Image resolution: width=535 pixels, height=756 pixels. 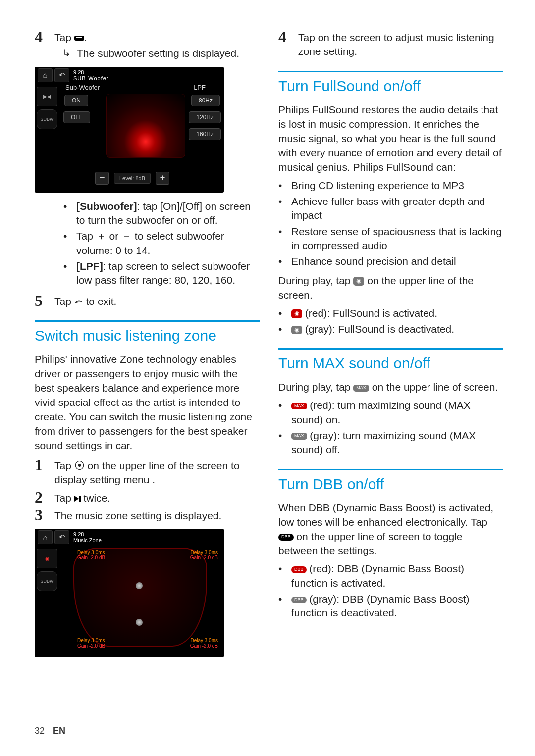 What do you see at coordinates (373, 329) in the screenshot?
I see `fs-state-gray: ◉ (gray): FullSound is deactivated.` at bounding box center [373, 329].